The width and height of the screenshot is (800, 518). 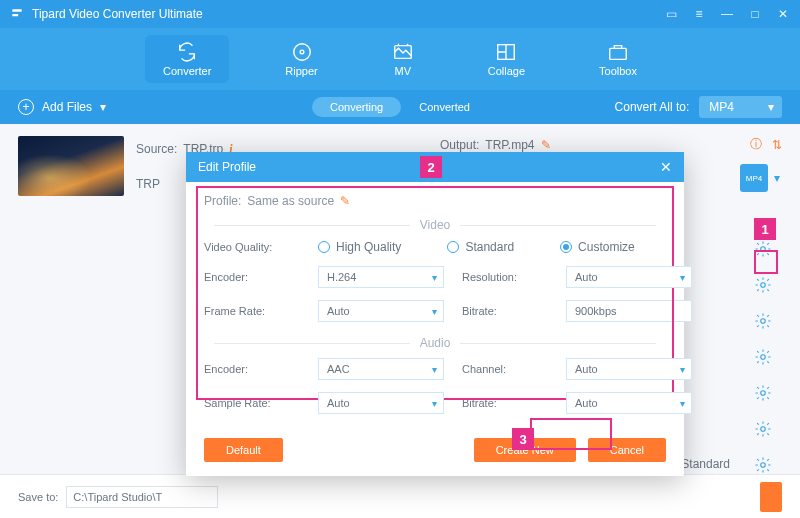 I want to click on convert-button, so click(x=771, y=497).